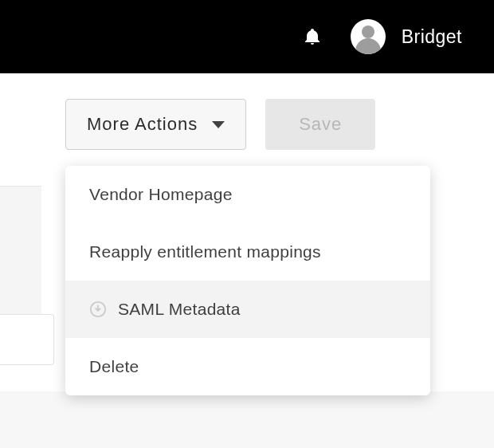  What do you see at coordinates (98, 309) in the screenshot?
I see `download-icon` at bounding box center [98, 309].